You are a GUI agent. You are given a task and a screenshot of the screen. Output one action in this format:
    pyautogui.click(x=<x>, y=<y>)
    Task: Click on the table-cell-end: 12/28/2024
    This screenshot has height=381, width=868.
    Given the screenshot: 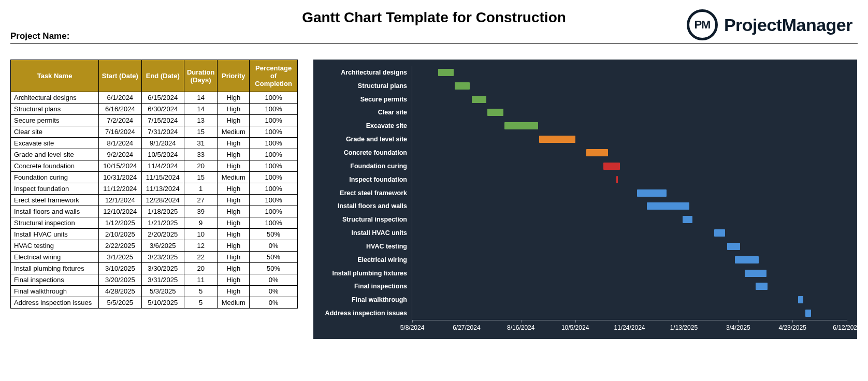 What is the action you would take?
    pyautogui.click(x=163, y=200)
    